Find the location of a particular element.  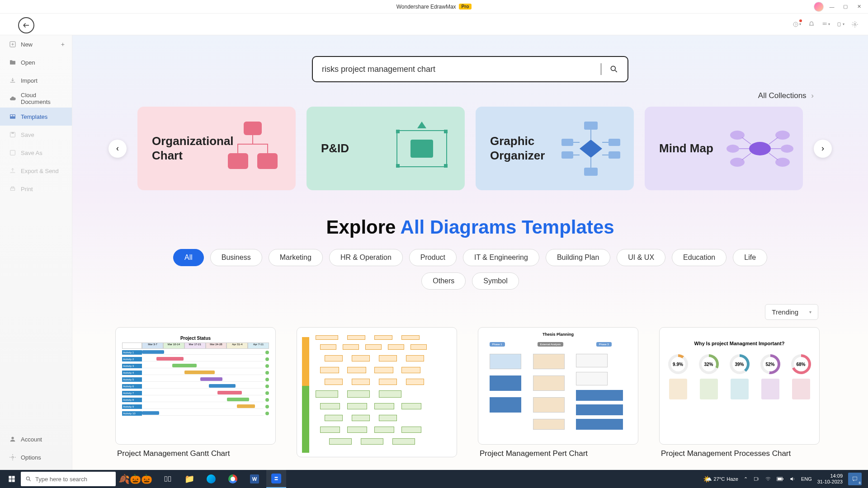

filter-pill: IT & Engineering is located at coordinates (501, 258).